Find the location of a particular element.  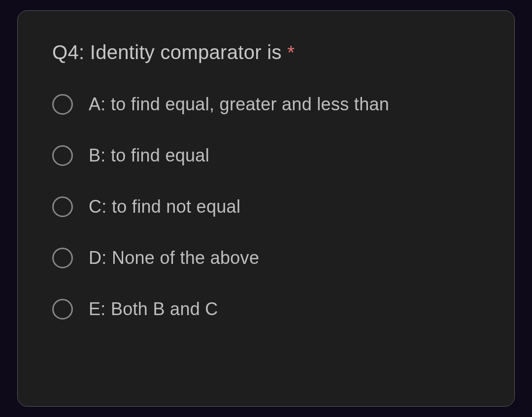

option-label: E: Both B and C is located at coordinates (154, 309).